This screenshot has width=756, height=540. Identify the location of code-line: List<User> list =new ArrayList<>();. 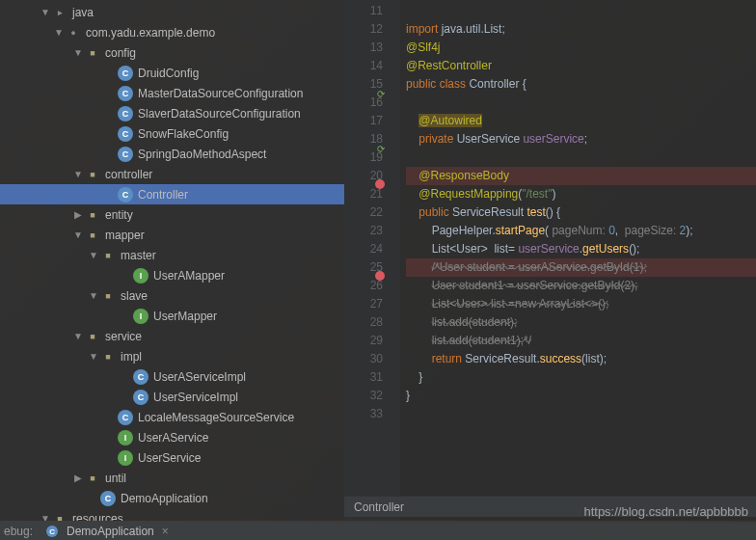
(580, 305).